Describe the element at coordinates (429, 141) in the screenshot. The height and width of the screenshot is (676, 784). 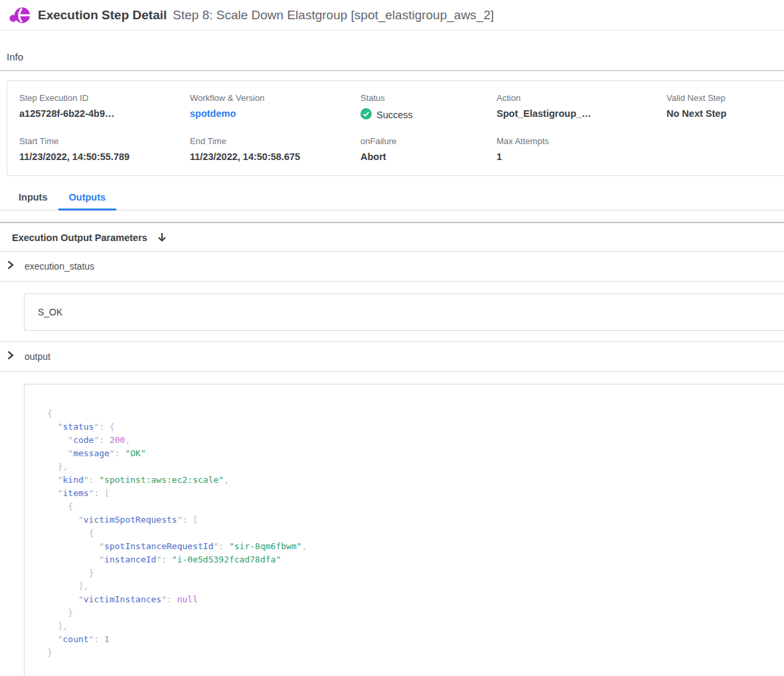
I see `field-label: onFailure` at that location.